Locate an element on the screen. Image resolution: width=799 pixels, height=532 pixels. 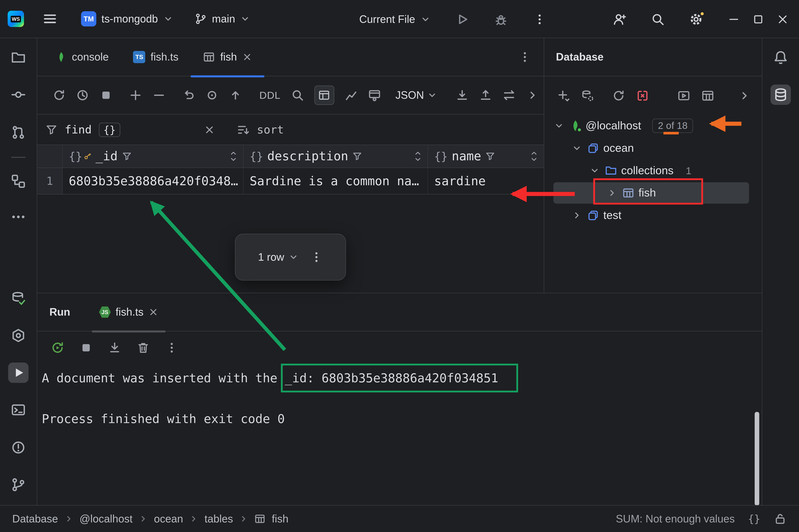
run-more-button is located at coordinates (172, 348).